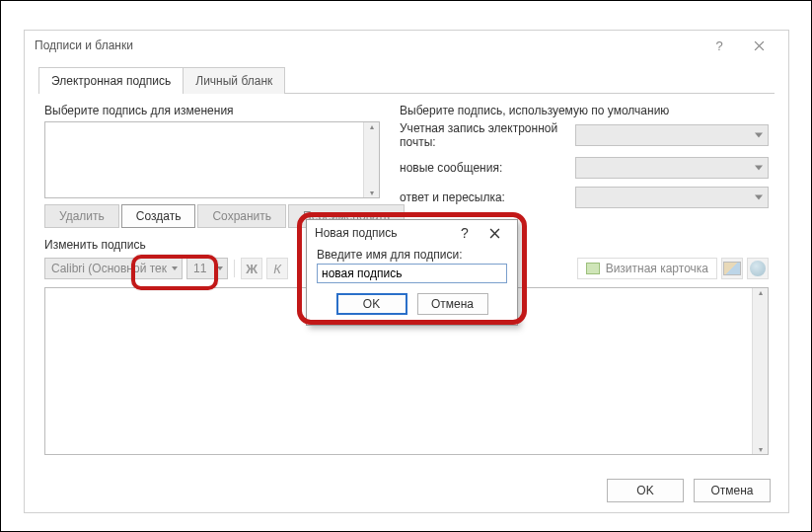 The width and height of the screenshot is (812, 532). Describe the element at coordinates (719, 45) in the screenshot. I see `help-button: ?` at that location.